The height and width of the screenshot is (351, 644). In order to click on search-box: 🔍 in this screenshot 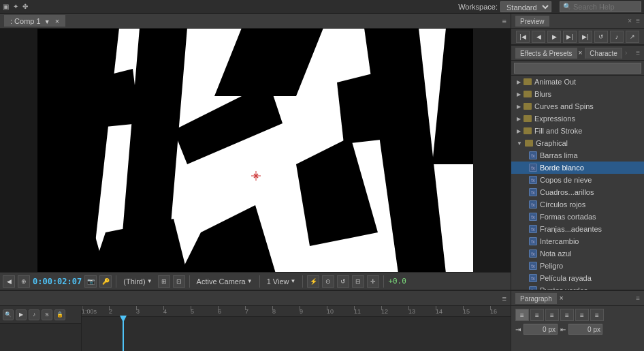, I will do `click(600, 7)`.